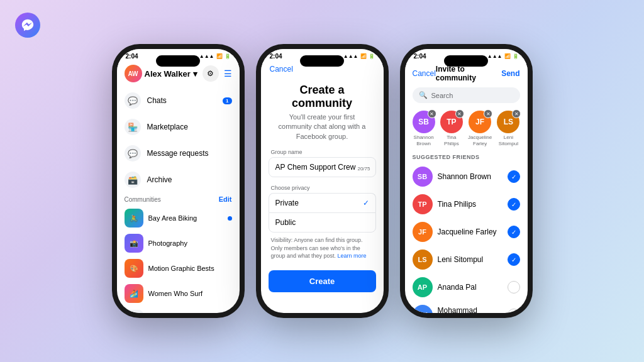 This screenshot has width=644, height=362. I want to click on communities-header: Communities Edit, so click(179, 199).